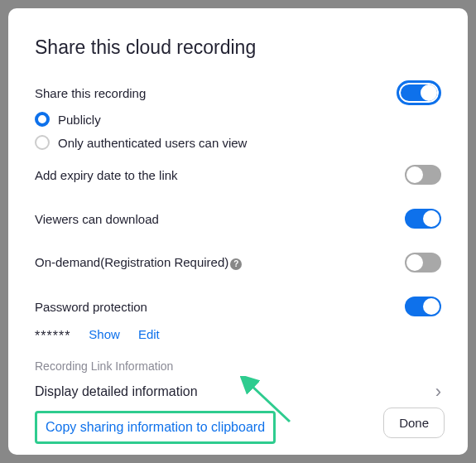  What do you see at coordinates (79, 119) in the screenshot?
I see `radio-publicly-label: Publicly` at bounding box center [79, 119].